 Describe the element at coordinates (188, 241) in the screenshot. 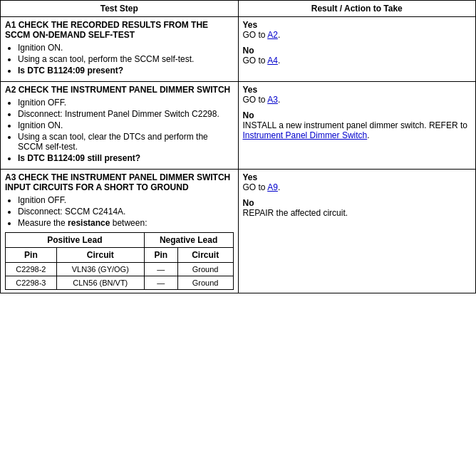

I see `negative-lead-header: Negative Lead` at that location.